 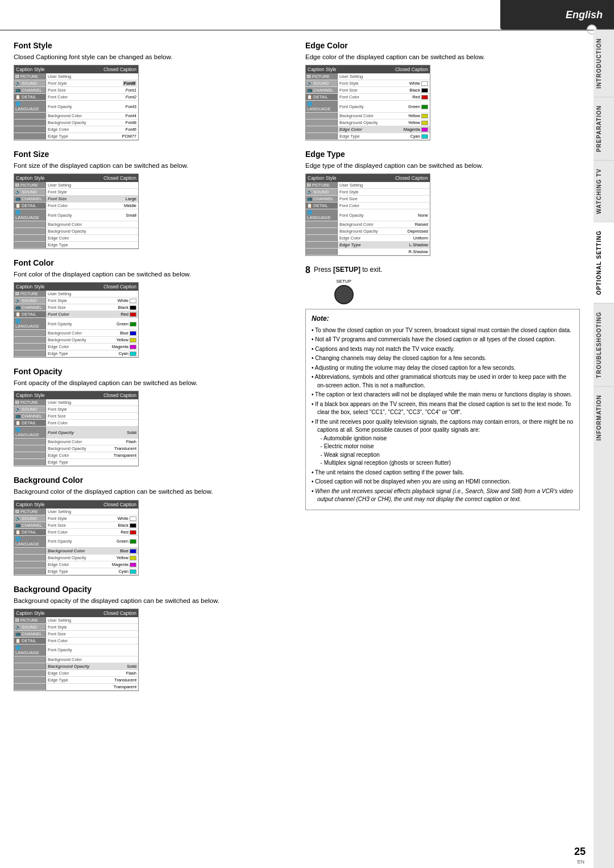 What do you see at coordinates (76, 84) in the screenshot?
I see `menu-row: 🔊 SOUND Font StyleFont8` at bounding box center [76, 84].